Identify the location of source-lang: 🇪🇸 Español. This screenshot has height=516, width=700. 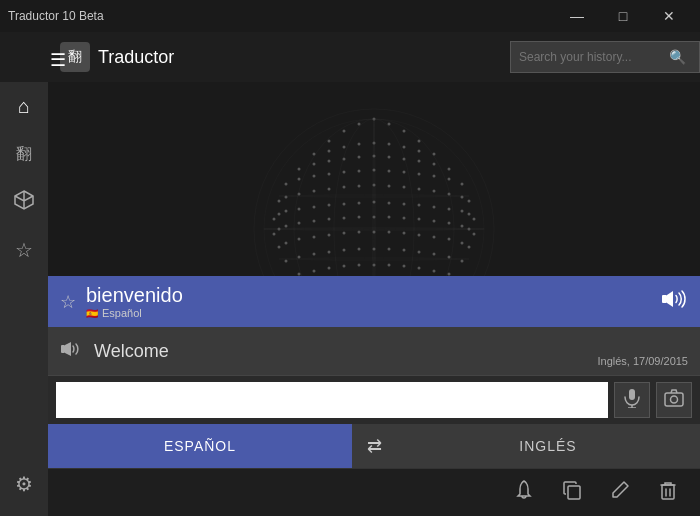
(373, 313).